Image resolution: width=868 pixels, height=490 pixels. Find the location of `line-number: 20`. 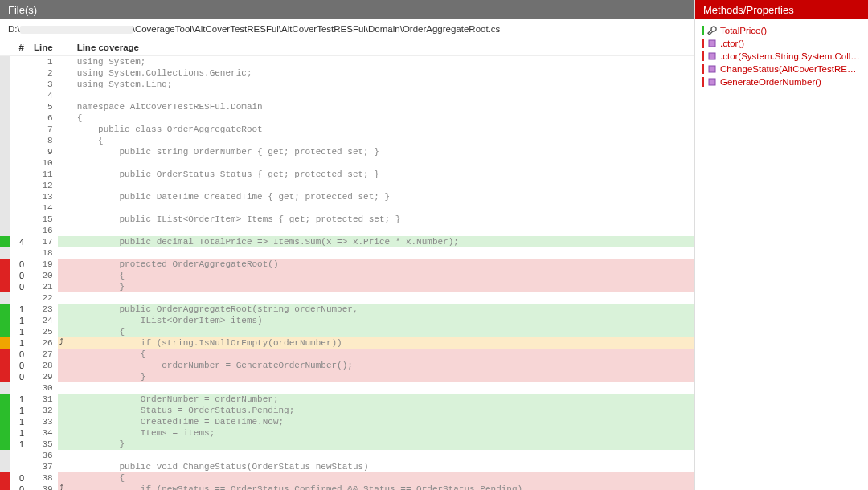

line-number: 20 is located at coordinates (43, 276).